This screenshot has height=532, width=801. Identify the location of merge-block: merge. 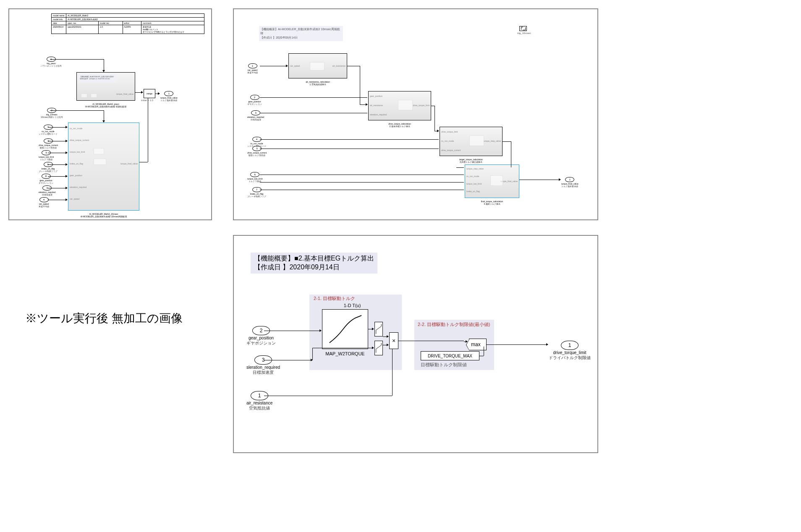
(149, 94).